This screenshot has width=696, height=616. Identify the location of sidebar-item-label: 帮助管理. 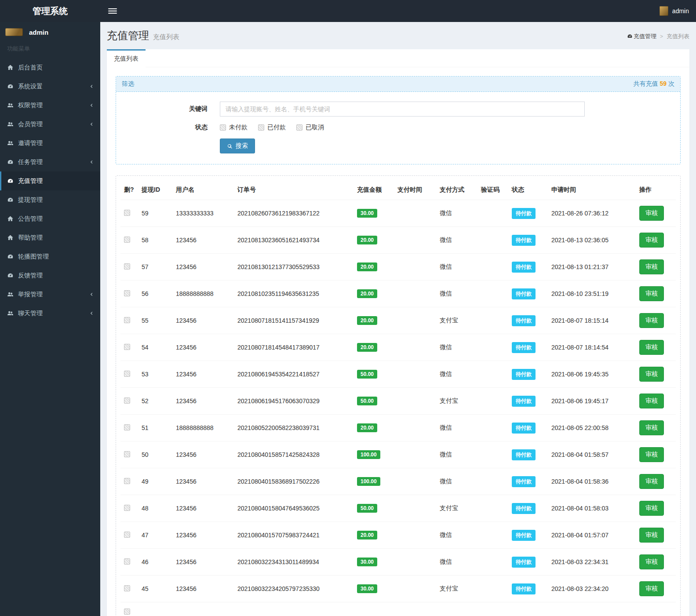
(30, 238).